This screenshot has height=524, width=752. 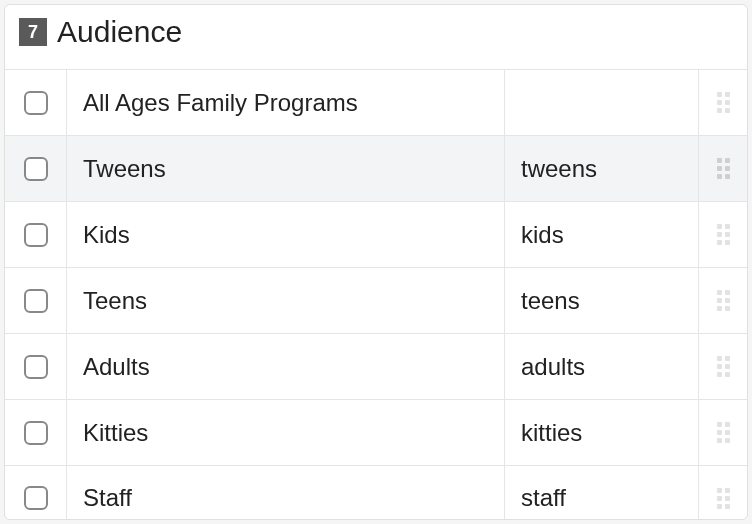 What do you see at coordinates (376, 432) in the screenshot?
I see `table-row: Kittieskitties` at bounding box center [376, 432].